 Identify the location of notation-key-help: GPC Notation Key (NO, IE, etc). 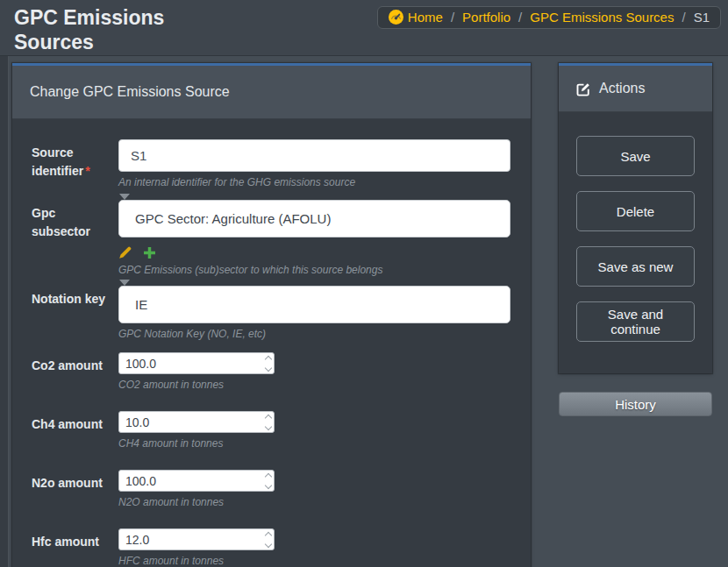
(314, 335).